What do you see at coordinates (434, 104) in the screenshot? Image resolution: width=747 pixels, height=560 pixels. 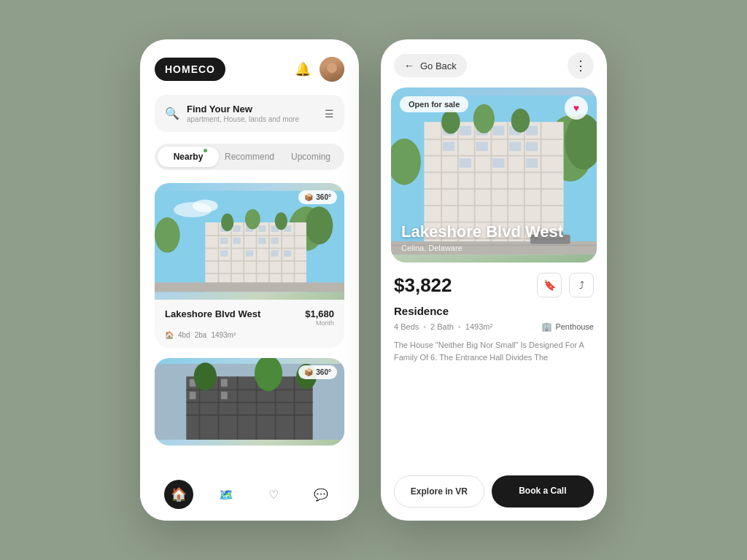 I see `sale-badge: Open for sale` at bounding box center [434, 104].